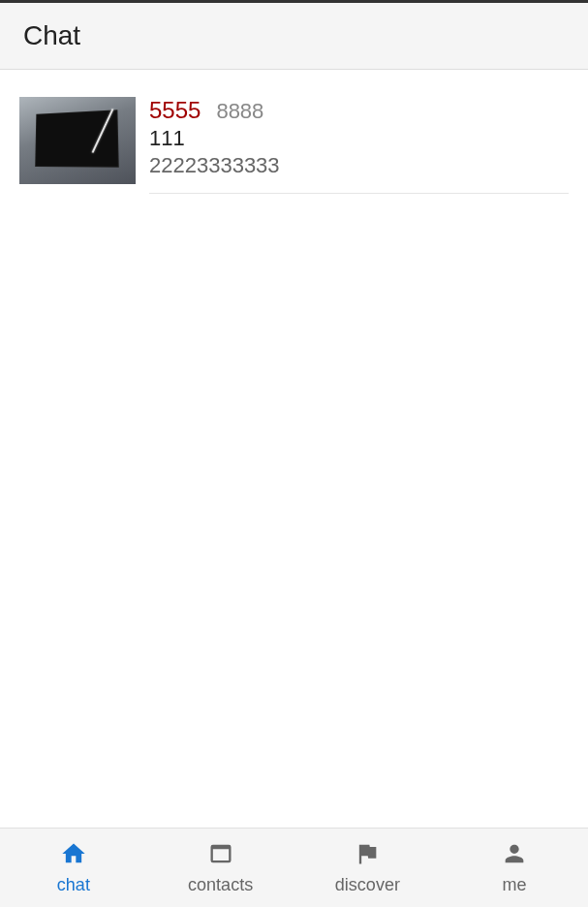  Describe the element at coordinates (77, 141) in the screenshot. I see `chat-thumbnail` at that location.